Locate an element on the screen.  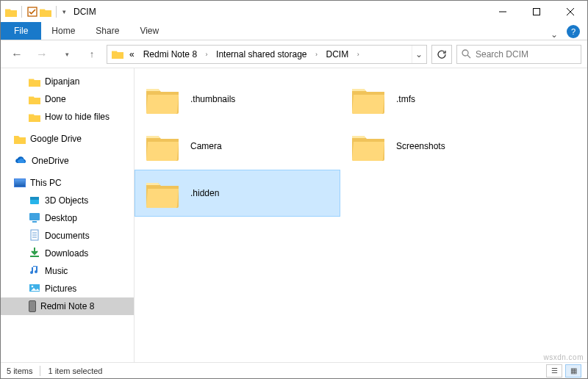
up-button: ↑ is located at coordinates (92, 54).